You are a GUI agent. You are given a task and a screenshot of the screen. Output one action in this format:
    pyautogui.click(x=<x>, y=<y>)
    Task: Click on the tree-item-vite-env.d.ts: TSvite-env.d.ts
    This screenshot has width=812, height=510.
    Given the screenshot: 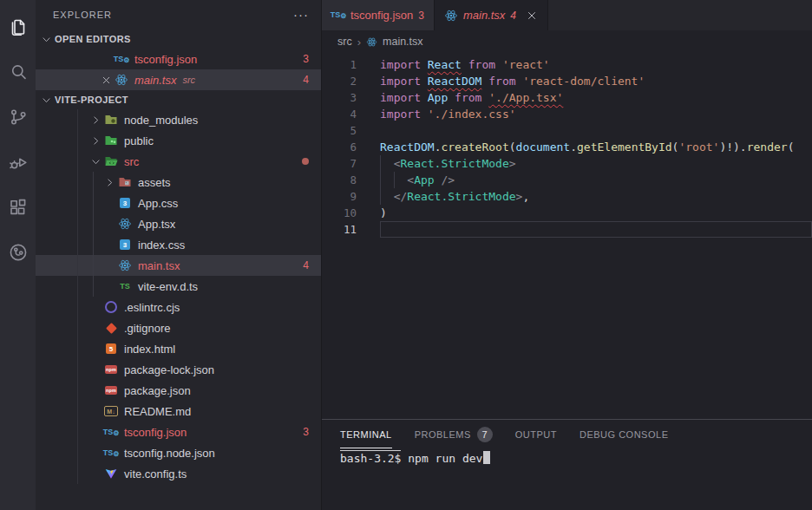 What is the action you would take?
    pyautogui.click(x=179, y=286)
    